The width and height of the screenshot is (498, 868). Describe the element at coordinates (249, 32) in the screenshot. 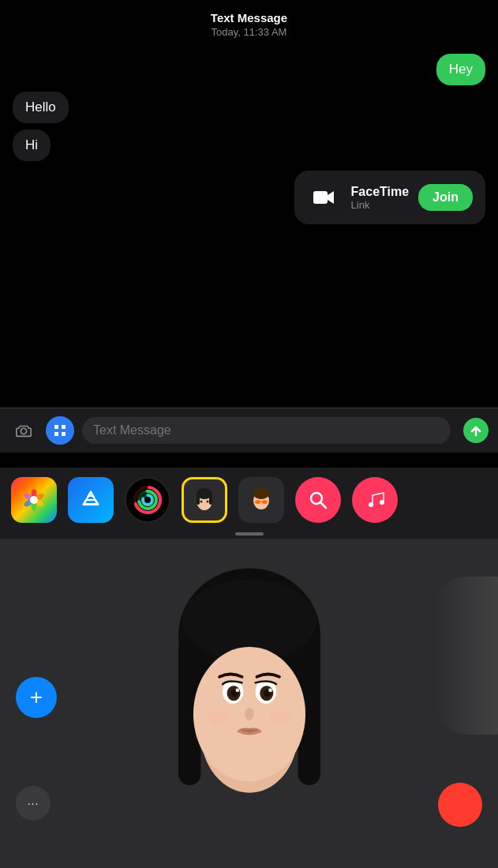

I see `header-subtitle: Today, 11:33 AM` at that location.